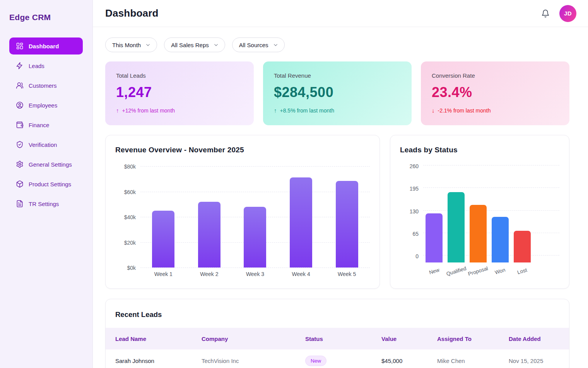  I want to click on leads-status-chart: 260195130650NewQualifiedProposalWonLost, so click(480, 220).